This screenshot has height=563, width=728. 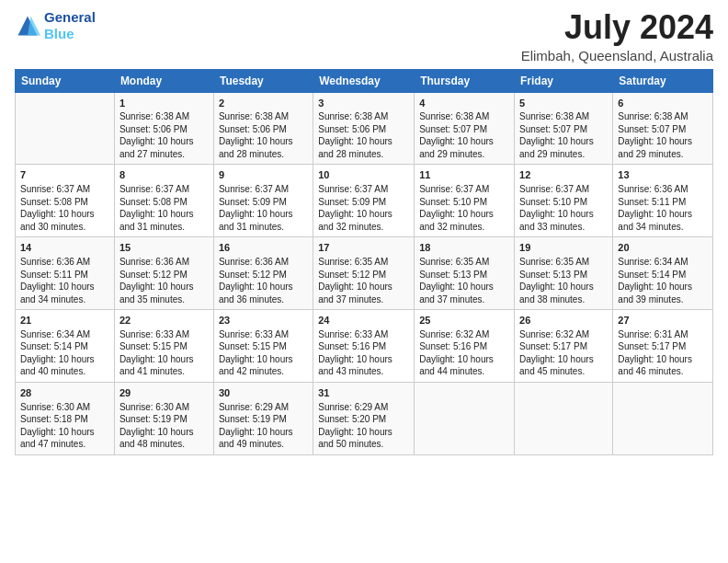 What do you see at coordinates (164, 346) in the screenshot?
I see `calendar-cell: 22Sunrise: 6:33 AM Sunset: 5:15 PM Dayli…` at bounding box center [164, 346].